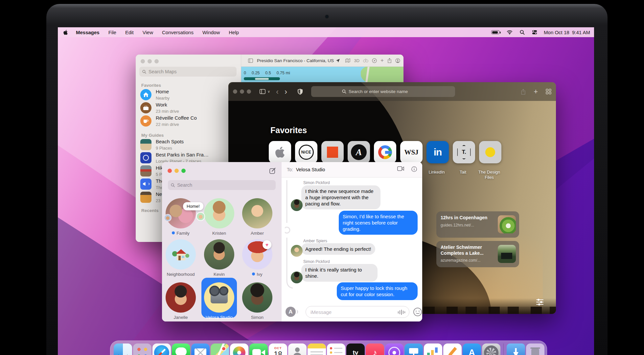  I want to click on app-store-apps-icon: A, so click(290, 312).